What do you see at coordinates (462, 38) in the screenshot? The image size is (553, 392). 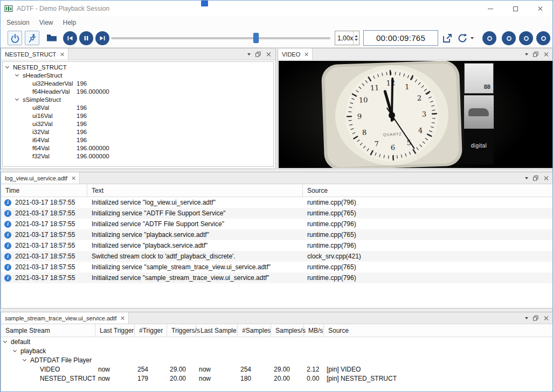 I see `loop-button` at bounding box center [462, 38].